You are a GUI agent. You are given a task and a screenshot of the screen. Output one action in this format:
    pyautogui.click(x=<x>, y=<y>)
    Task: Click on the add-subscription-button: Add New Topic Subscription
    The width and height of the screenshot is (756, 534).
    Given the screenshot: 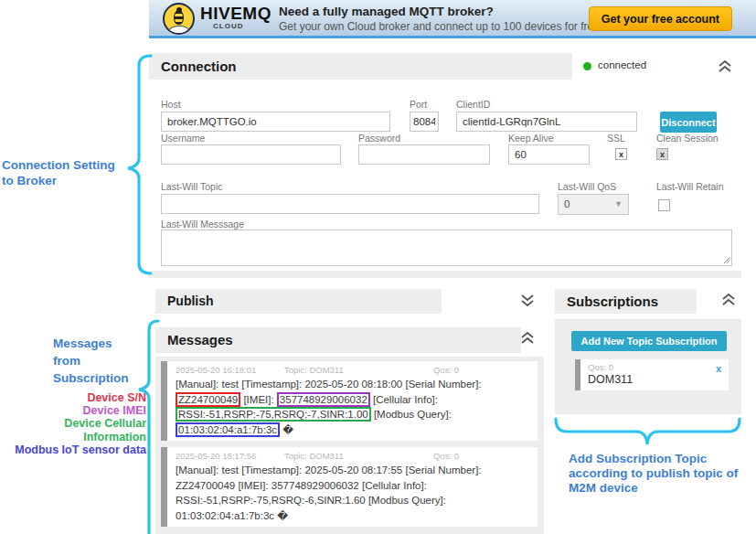 What is the action you would take?
    pyautogui.click(x=649, y=341)
    